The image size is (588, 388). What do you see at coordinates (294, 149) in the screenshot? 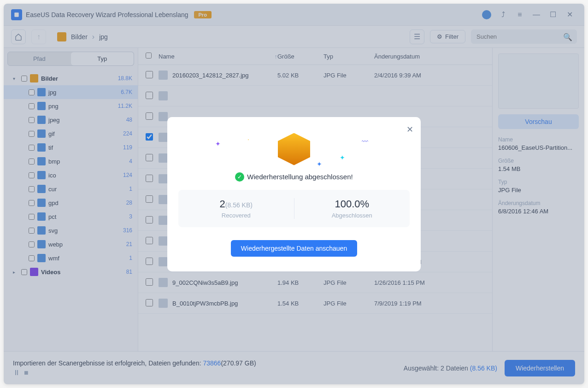
I see `shield-badge-icon` at bounding box center [294, 149].